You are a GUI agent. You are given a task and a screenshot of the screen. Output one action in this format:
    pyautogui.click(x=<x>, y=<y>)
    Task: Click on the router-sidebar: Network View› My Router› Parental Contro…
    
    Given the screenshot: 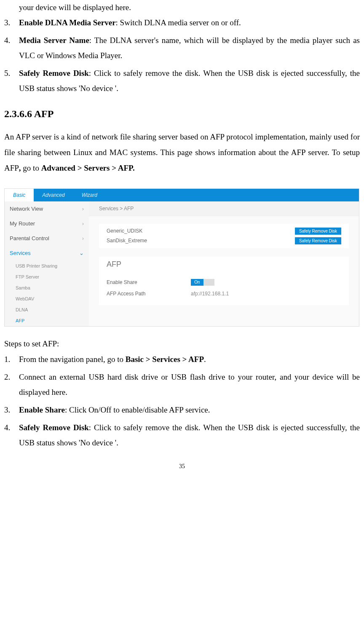 What is the action you would take?
    pyautogui.click(x=47, y=264)
    